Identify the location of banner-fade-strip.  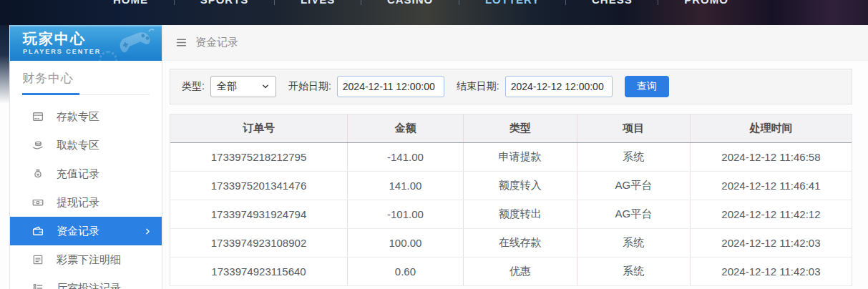
(4, 64).